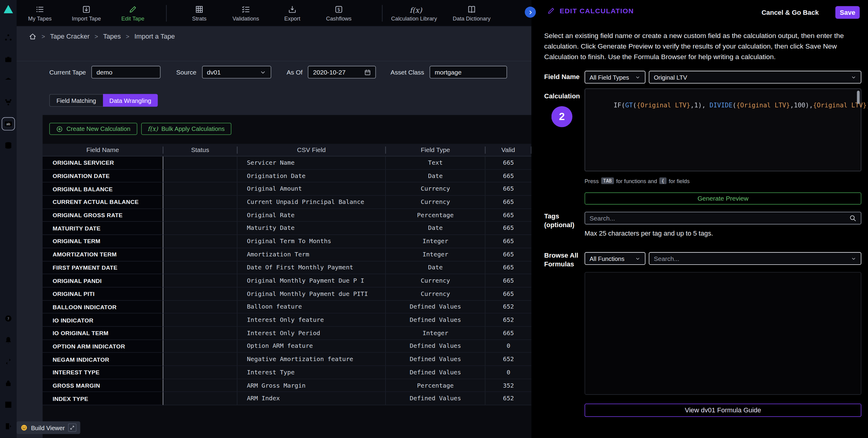 The width and height of the screenshot is (868, 438). What do you see at coordinates (287, 281) in the screenshot?
I see `table-row: ORIGINAL PANDIOriginal Monthly Payment D…` at bounding box center [287, 281].